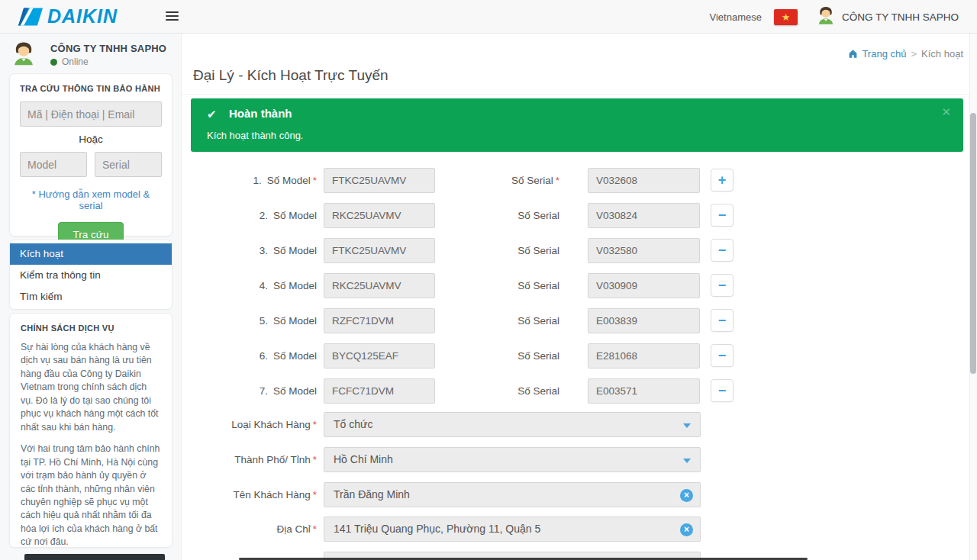  Describe the element at coordinates (512, 424) in the screenshot. I see `customer-type-select: Tổ chức` at that location.